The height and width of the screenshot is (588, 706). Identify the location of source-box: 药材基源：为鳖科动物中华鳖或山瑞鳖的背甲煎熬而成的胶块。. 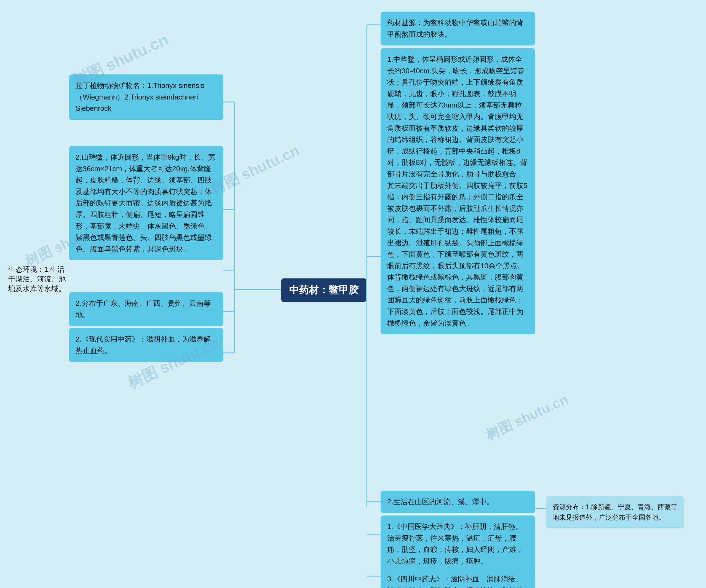
(458, 28).